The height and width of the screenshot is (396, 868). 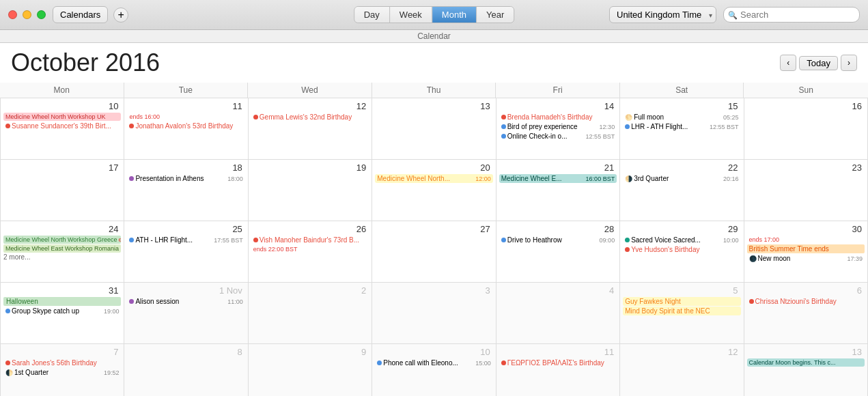 What do you see at coordinates (62, 302) in the screenshot?
I see `list-item: Halloween` at bounding box center [62, 302].